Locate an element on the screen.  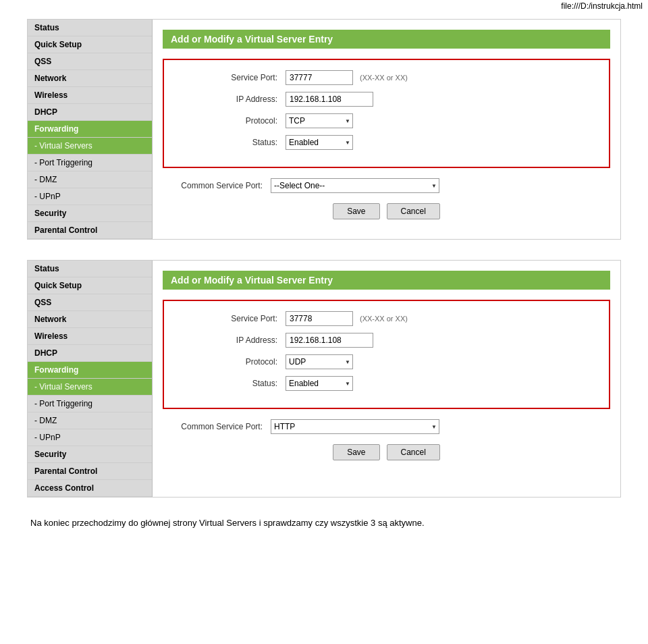
status-select-wrapper-2: Enabled Disabled is located at coordinates (319, 383).